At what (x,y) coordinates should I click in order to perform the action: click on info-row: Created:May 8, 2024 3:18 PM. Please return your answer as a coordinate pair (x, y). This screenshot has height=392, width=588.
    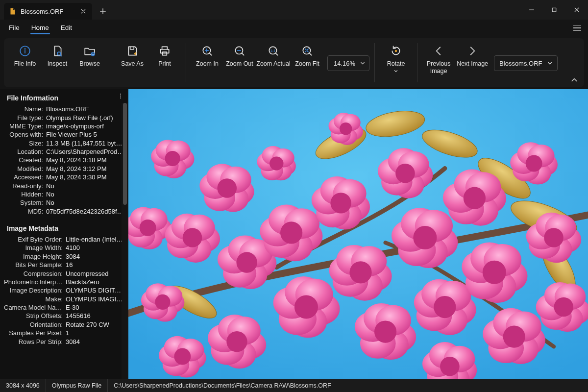
    Looking at the image, I should click on (64, 160).